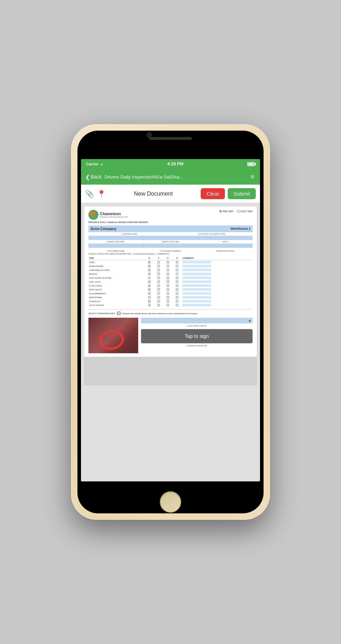  What do you see at coordinates (117, 282) in the screenshot?
I see `item-name-cell: FUEL LEVEL` at bounding box center [117, 282].